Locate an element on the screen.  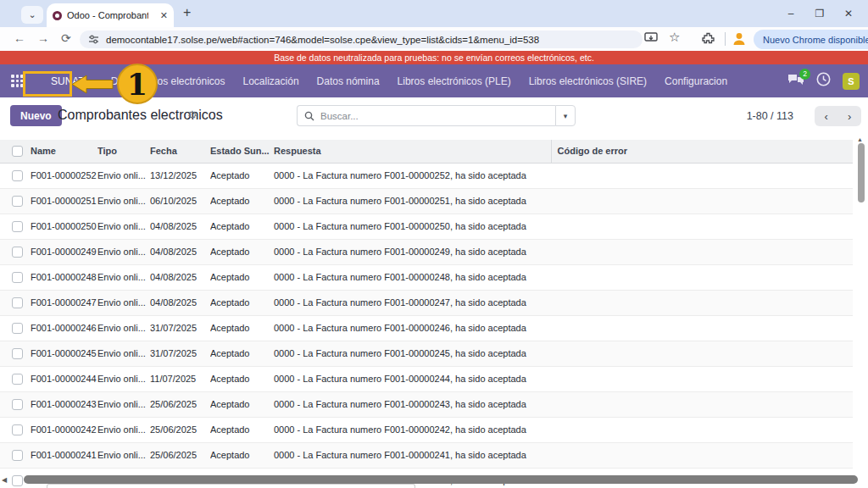
navbar-item-2: Localización is located at coordinates (271, 81).